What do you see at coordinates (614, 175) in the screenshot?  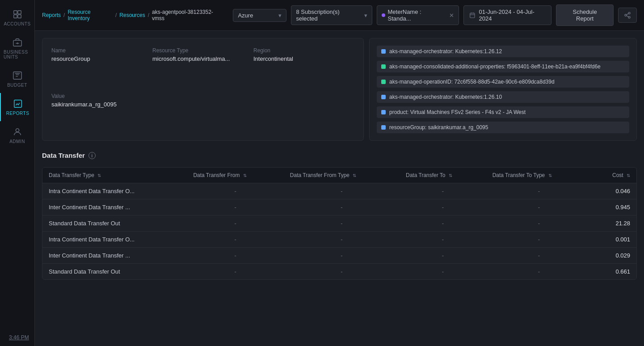 I see `col-cost: Cost ⇅` at bounding box center [614, 175].